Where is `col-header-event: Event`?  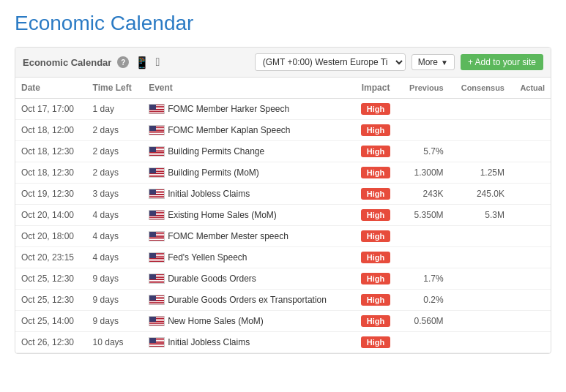 col-header-event: Event is located at coordinates (247, 88).